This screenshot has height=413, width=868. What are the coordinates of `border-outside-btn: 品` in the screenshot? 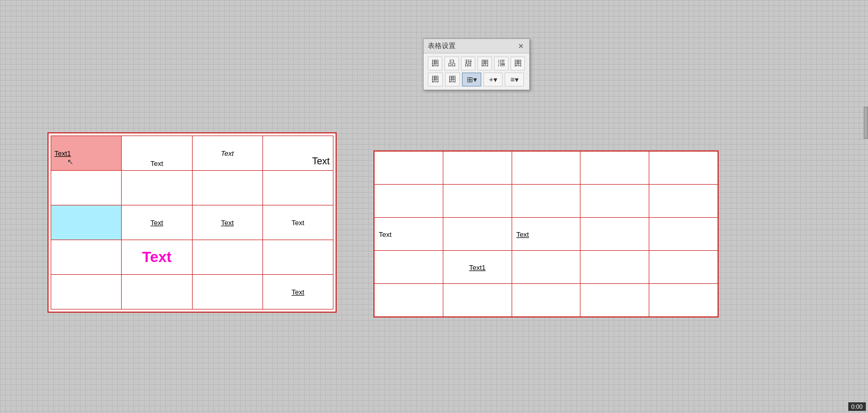 It's located at (451, 63).